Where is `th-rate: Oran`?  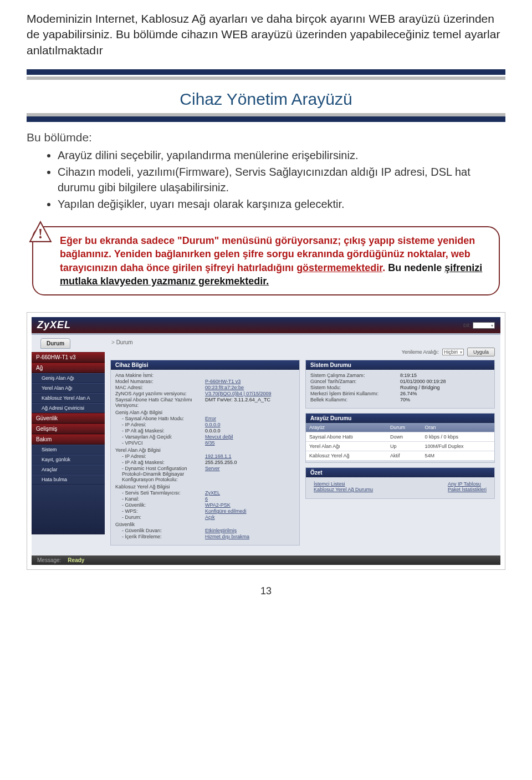
th-rate: Oran is located at coordinates (458, 428).